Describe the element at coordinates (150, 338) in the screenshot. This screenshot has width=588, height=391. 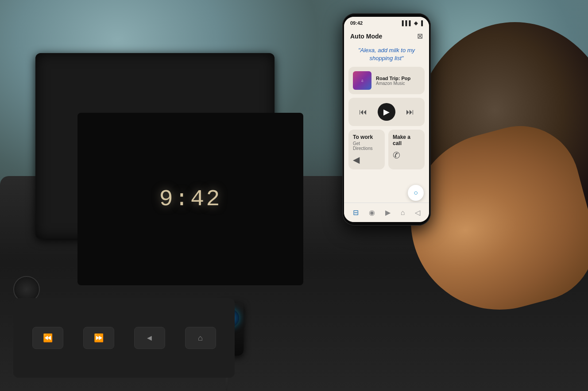
I see `back-icon: ◄` at that location.